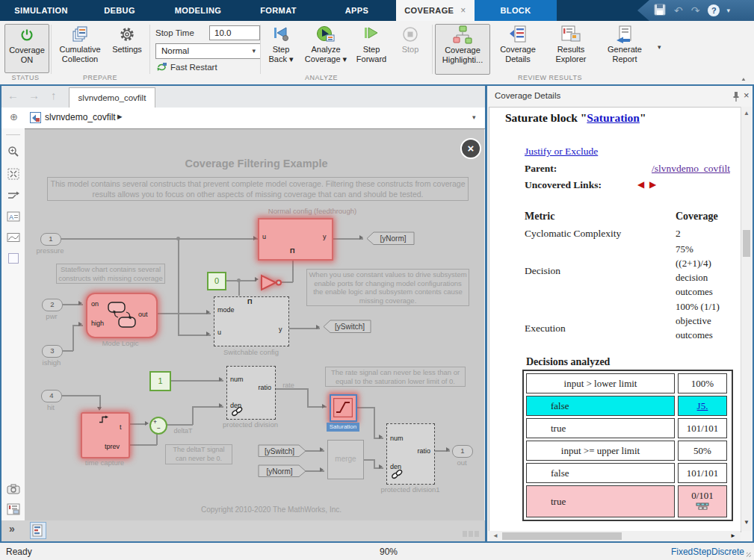  Describe the element at coordinates (746, 319) in the screenshot. I see `panel-vertical-scrollbar: ▲ ▼` at that location.